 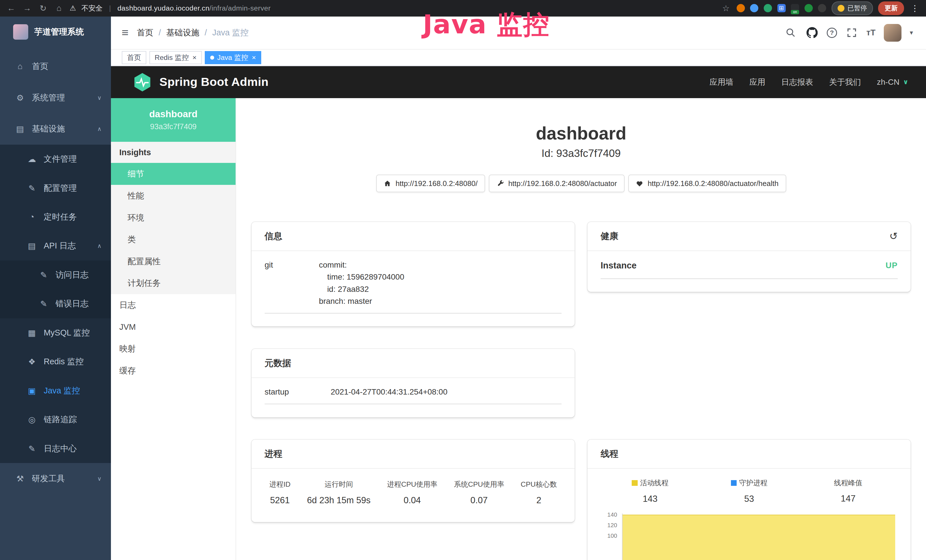 I want to click on spring-boot-admin-logo, so click(x=142, y=82).